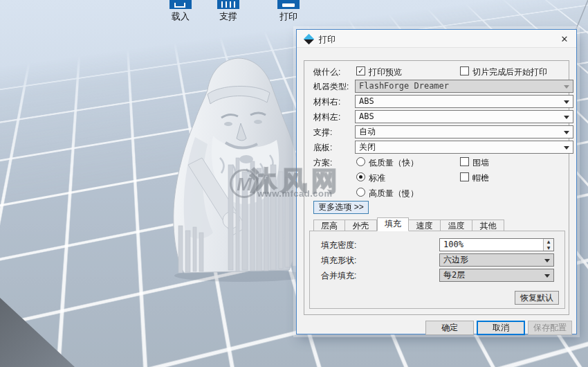 The image size is (588, 367). I want to click on save-config-button: 保存配置, so click(550, 328).